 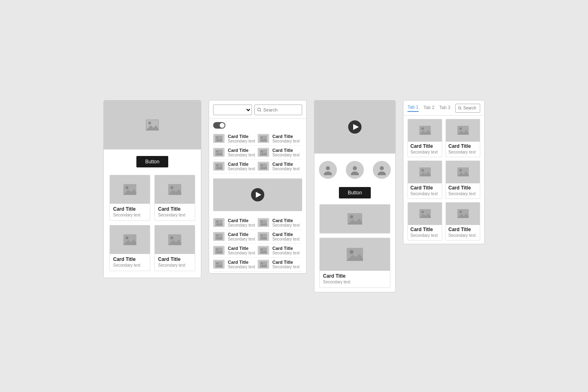 What do you see at coordinates (258, 125) in the screenshot?
I see `toggle-row` at bounding box center [258, 125].